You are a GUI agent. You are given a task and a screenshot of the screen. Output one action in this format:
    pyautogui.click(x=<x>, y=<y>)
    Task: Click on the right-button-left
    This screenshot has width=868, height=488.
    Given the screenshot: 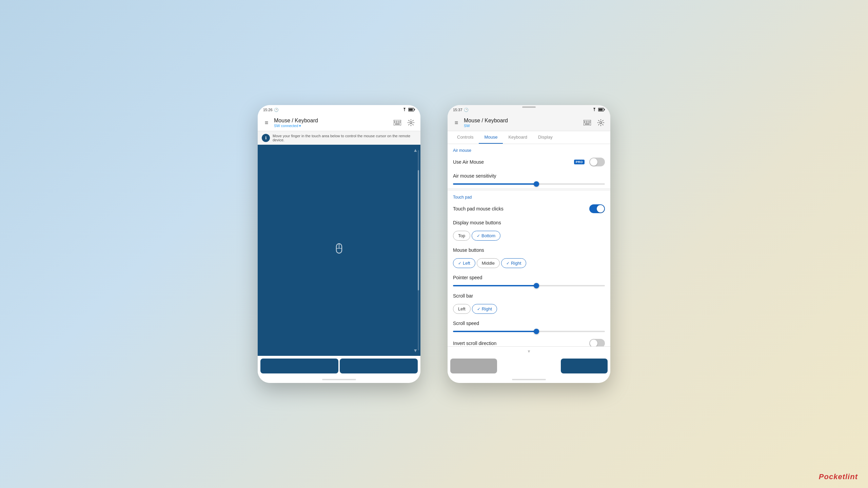 What is the action you would take?
    pyautogui.click(x=379, y=366)
    